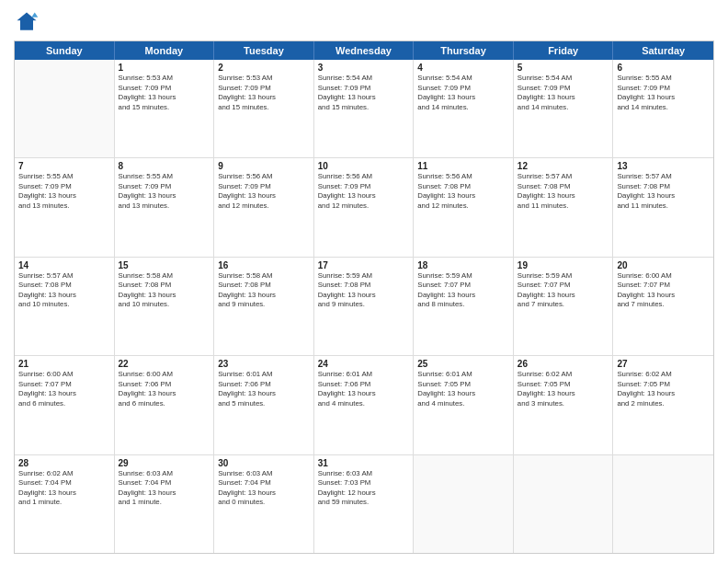 This screenshot has width=728, height=563. I want to click on calendar-header: SundayMondayTuesdayWednesdayThursdayFrid…, so click(364, 51).